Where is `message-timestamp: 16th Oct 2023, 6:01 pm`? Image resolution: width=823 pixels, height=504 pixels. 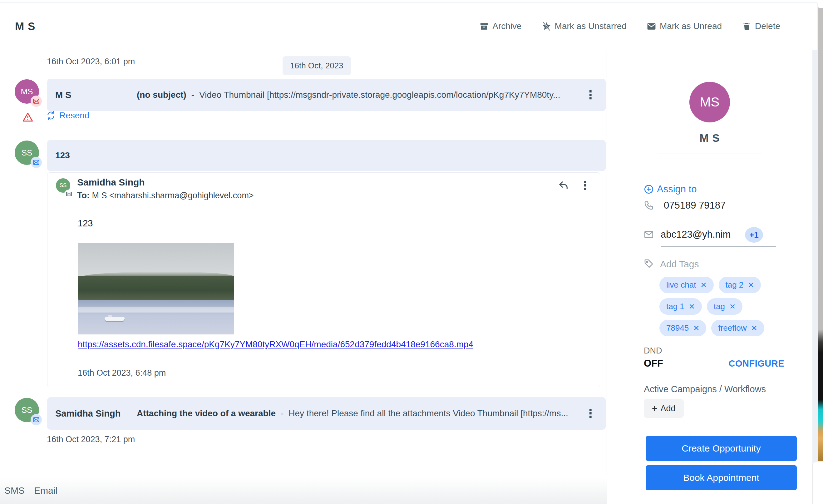 message-timestamp: 16th Oct 2023, 6:01 pm is located at coordinates (91, 61).